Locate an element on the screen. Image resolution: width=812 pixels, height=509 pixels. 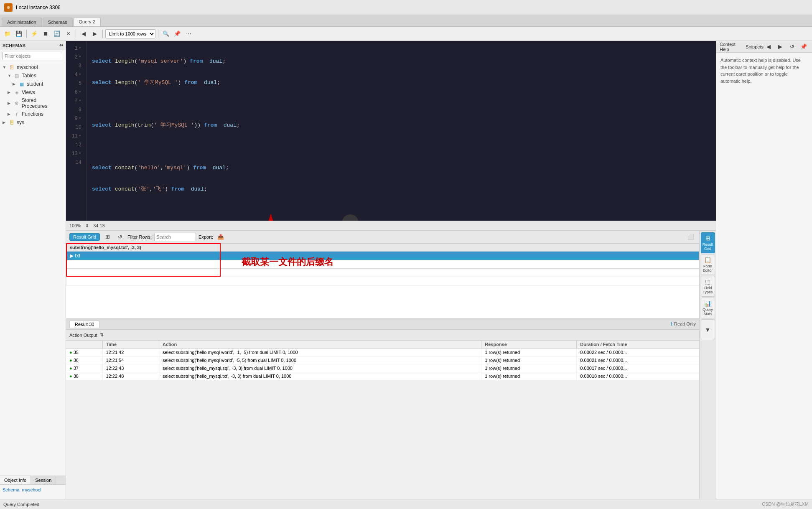
sidebar-item-label-views: Views is located at coordinates (28, 92).